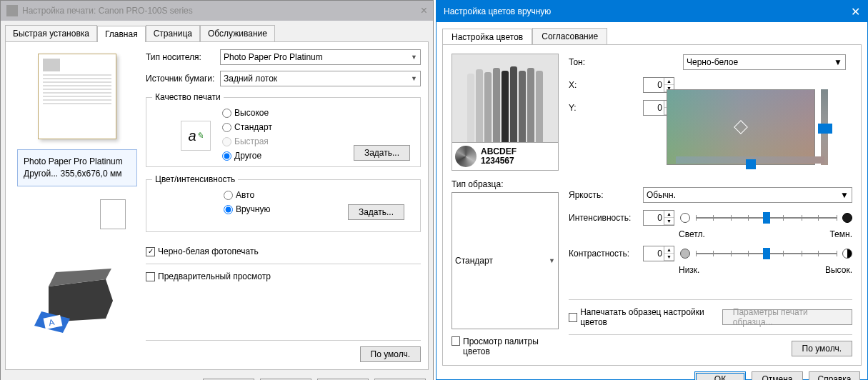  Describe the element at coordinates (283, 251) in the screenshot. I see `bw-checkbox-row: ✓ Черно-белая фотопечать` at that location.